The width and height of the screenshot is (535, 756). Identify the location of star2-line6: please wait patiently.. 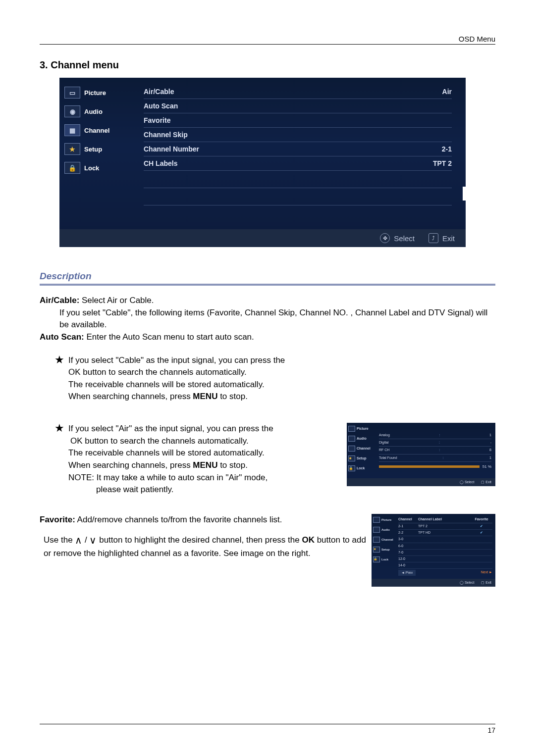
(185, 490).